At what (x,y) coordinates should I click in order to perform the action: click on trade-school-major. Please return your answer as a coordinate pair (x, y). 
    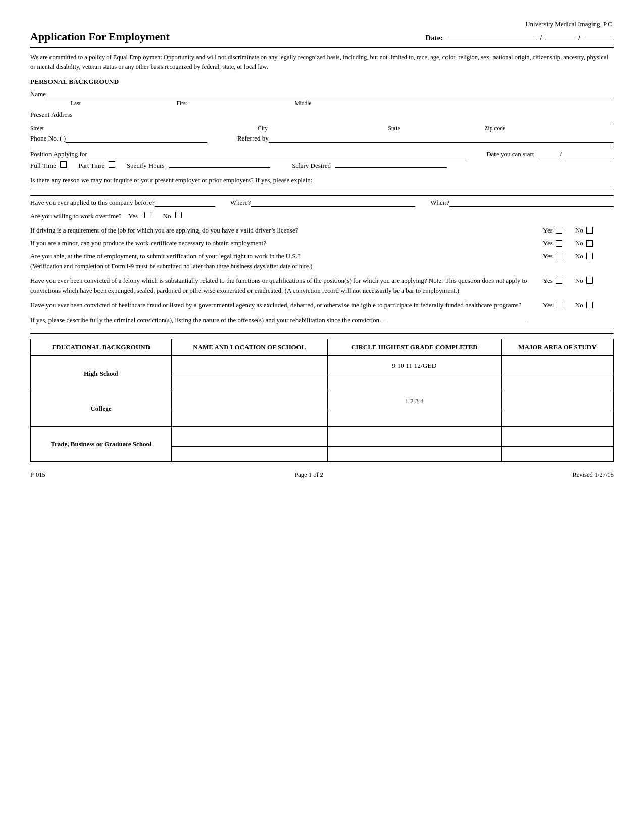
    Looking at the image, I should click on (557, 437).